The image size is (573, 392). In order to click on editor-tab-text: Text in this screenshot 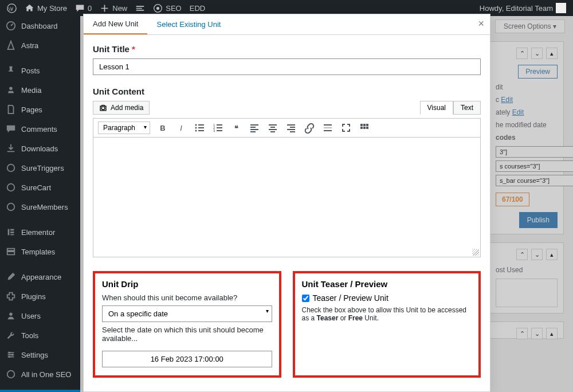, I will do `click(467, 108)`.